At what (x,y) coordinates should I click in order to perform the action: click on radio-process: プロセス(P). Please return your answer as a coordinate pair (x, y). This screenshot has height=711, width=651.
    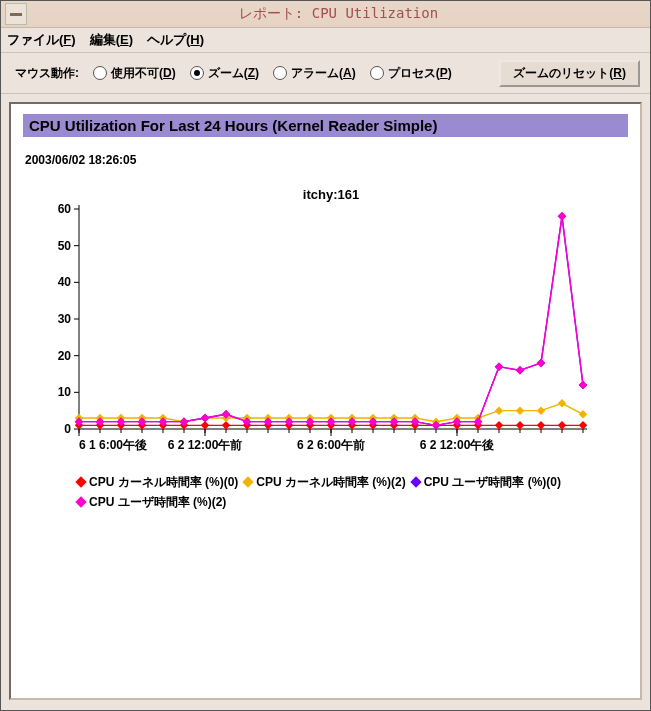
    Looking at the image, I should click on (411, 74).